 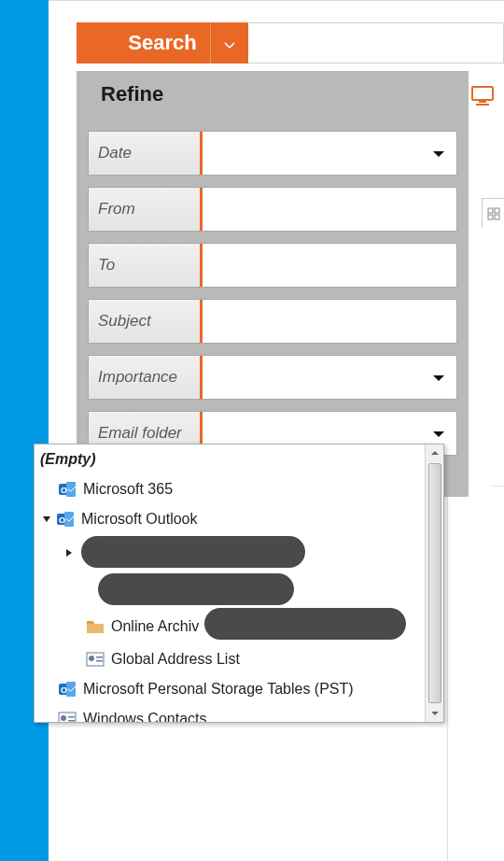 What do you see at coordinates (175, 659) in the screenshot?
I see `folder-gal-label: Global Address List` at bounding box center [175, 659].